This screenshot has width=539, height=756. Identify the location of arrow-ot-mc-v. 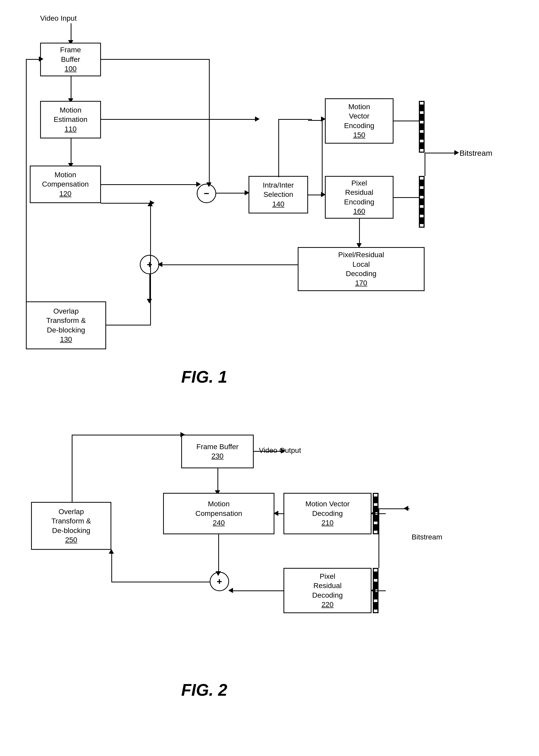
(151, 264).